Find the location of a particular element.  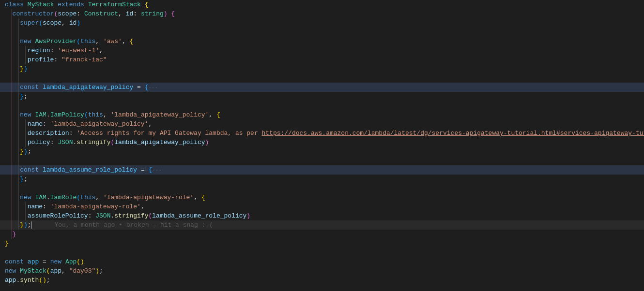

code-line: class MyStack extends TerraformStack { is located at coordinates (322, 5).